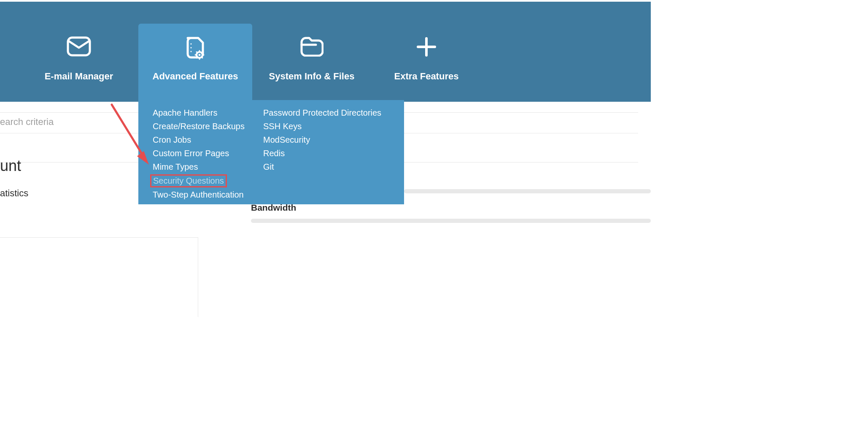 The width and height of the screenshot is (868, 423). Describe the element at coordinates (195, 62) in the screenshot. I see `nav-item-advanced-features: Advanced Features` at that location.